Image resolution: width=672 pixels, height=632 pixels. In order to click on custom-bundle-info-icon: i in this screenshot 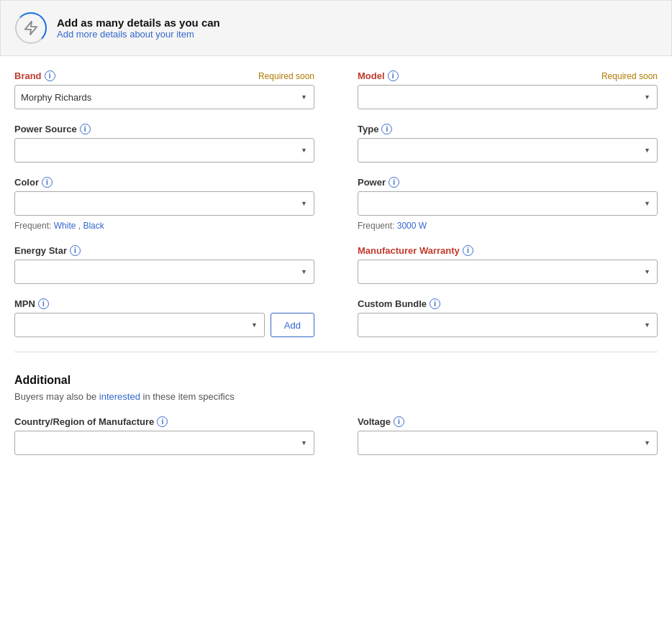, I will do `click(435, 303)`.